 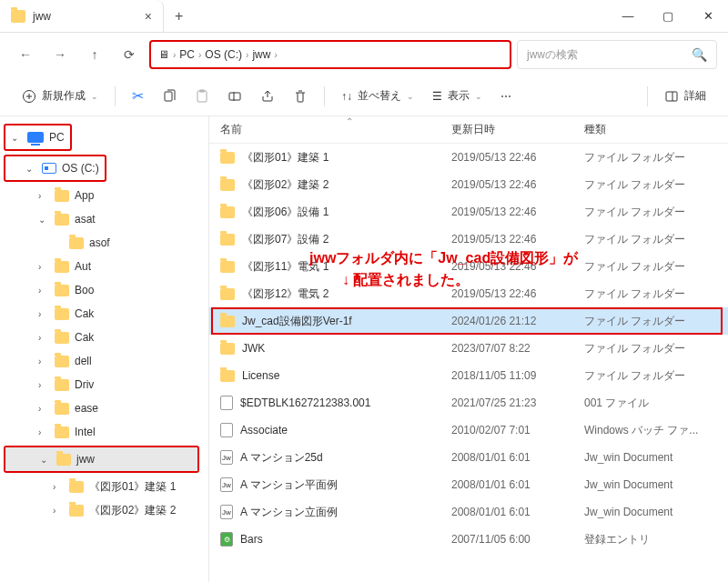 What do you see at coordinates (104, 219) in the screenshot?
I see `tree-item: asat` at bounding box center [104, 219].